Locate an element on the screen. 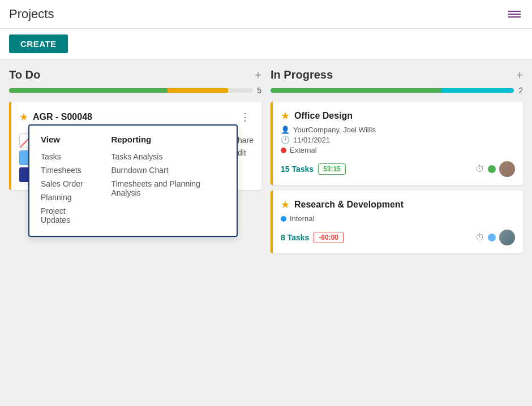 The width and height of the screenshot is (532, 406). todo-card-header: ★ AGR - S00048 ⋮ is located at coordinates (136, 117).